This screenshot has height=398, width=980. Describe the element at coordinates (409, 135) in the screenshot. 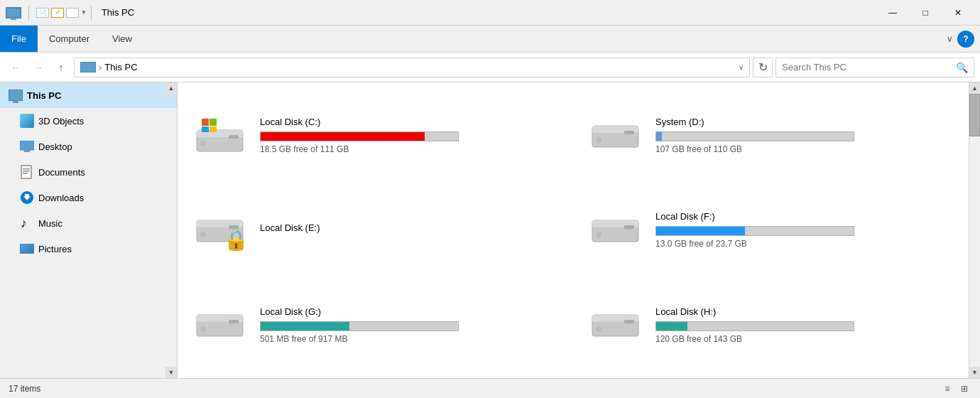

I see `drive-c-info: Local Disk (C:) 18.5 GB free of 111 GB` at that location.